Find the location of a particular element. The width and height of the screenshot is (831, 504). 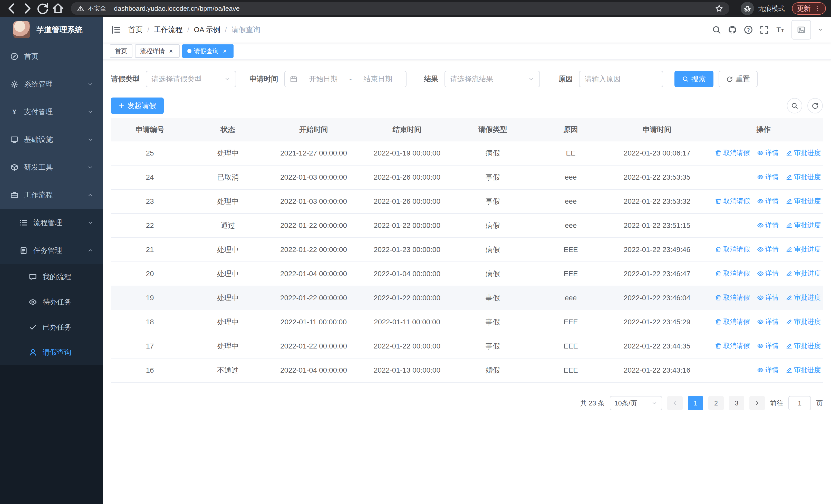

page-button-2: 2 is located at coordinates (716, 403).